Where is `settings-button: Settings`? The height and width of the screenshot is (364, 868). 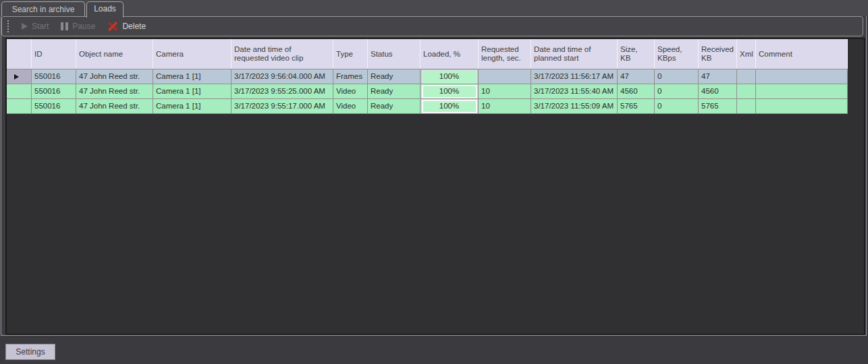 settings-button: Settings is located at coordinates (30, 352).